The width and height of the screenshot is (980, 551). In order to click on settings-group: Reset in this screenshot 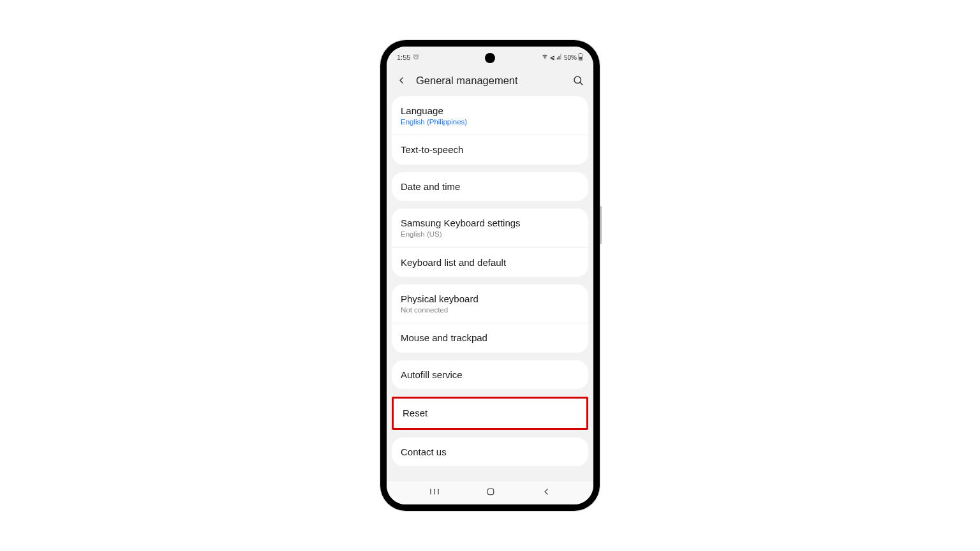, I will do `click(490, 413)`.